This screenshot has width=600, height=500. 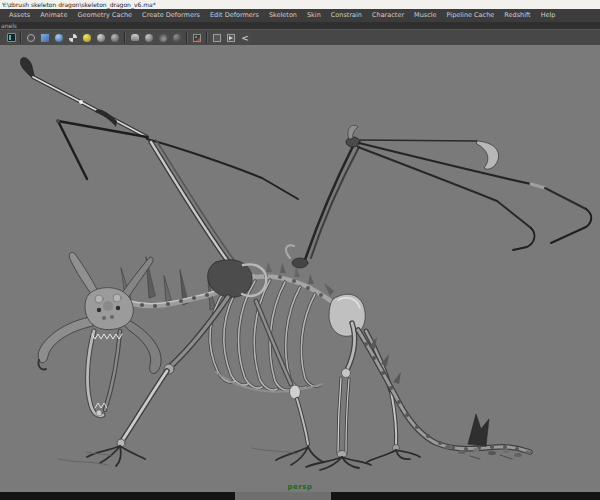 What do you see at coordinates (300, 487) in the screenshot?
I see `camera-label: persp` at bounding box center [300, 487].